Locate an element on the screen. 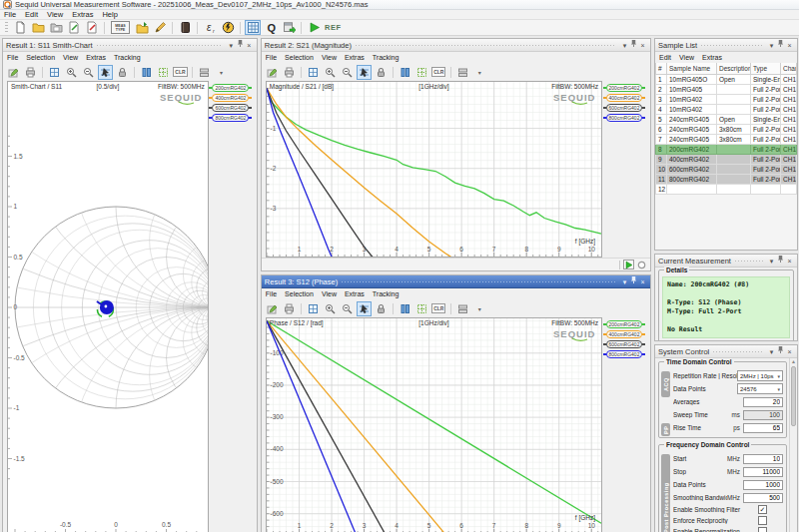 This screenshot has height=532, width=799. main-menu-item-help: Help is located at coordinates (110, 14).